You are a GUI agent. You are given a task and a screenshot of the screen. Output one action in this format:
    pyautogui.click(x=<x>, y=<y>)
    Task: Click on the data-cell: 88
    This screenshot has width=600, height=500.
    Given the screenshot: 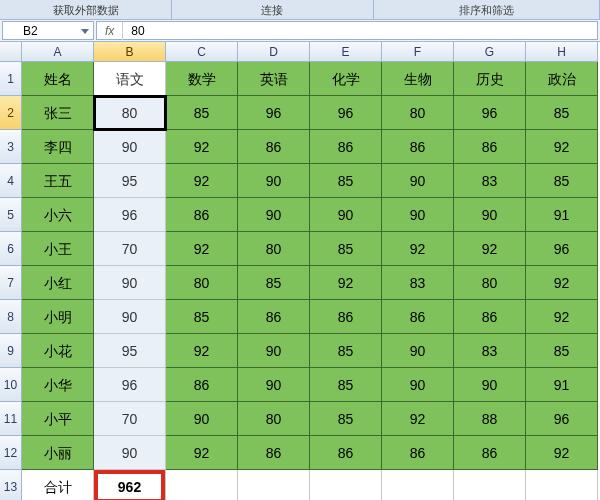 What is the action you would take?
    pyautogui.click(x=490, y=419)
    